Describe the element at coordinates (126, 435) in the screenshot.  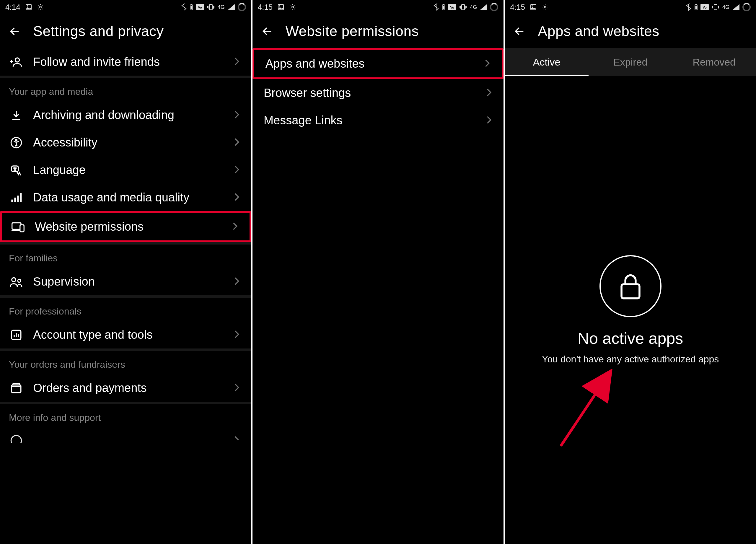
I see `row-more-item` at that location.